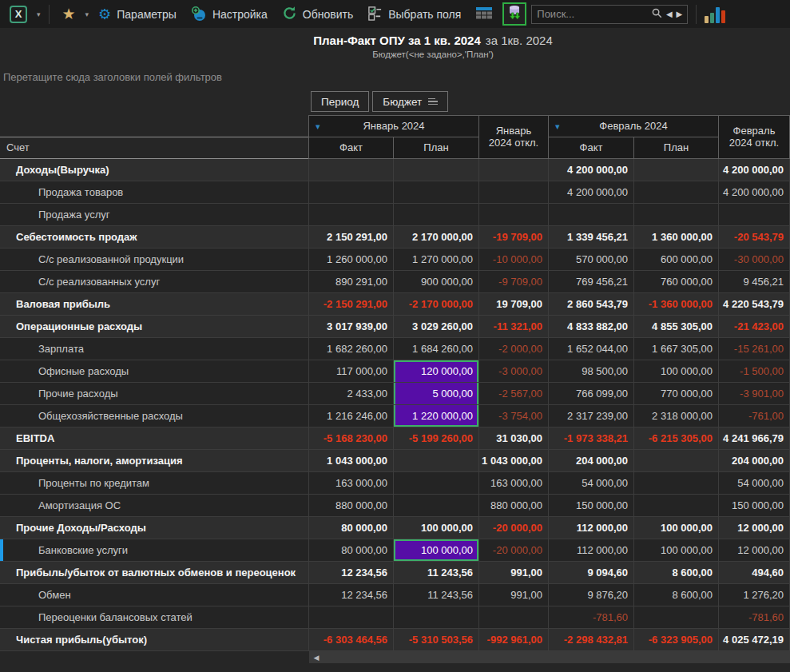 This screenshot has width=790, height=672. What do you see at coordinates (137, 14) in the screenshot?
I see `parameters-button: ⚙ Параметры` at bounding box center [137, 14].